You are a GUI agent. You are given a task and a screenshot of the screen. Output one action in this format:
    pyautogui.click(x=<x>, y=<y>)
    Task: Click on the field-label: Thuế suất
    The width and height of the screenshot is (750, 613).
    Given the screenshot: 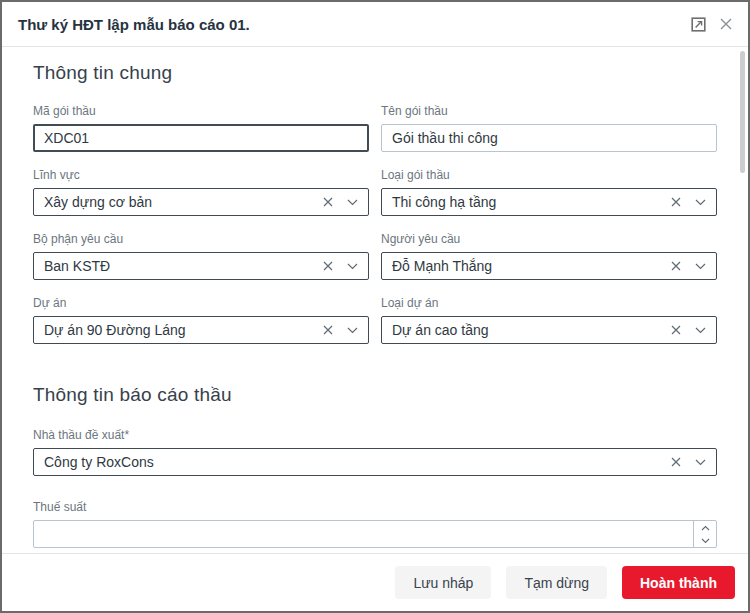 What is the action you would take?
    pyautogui.click(x=375, y=507)
    